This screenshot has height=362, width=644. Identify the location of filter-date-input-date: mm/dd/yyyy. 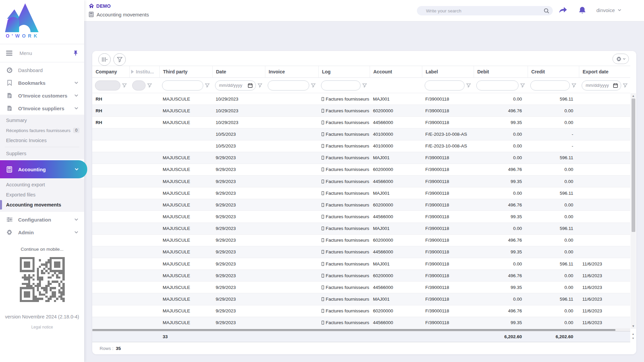
(235, 85).